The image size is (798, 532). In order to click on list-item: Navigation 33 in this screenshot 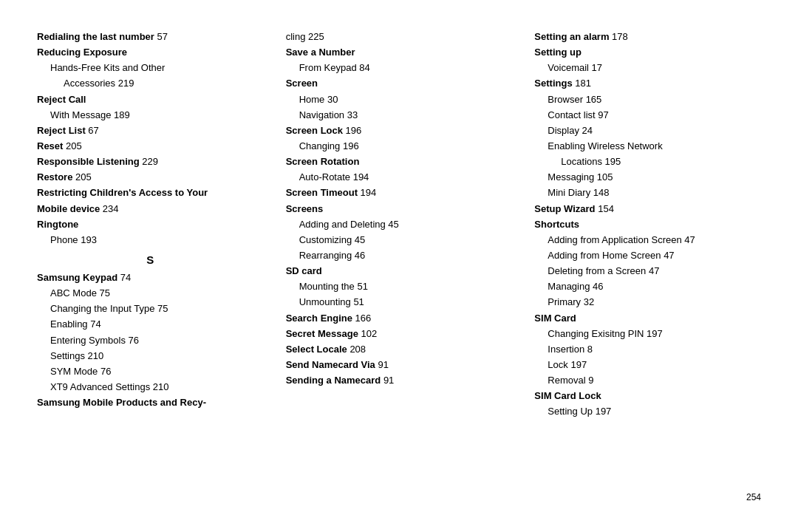, I will do `click(399, 115)`.